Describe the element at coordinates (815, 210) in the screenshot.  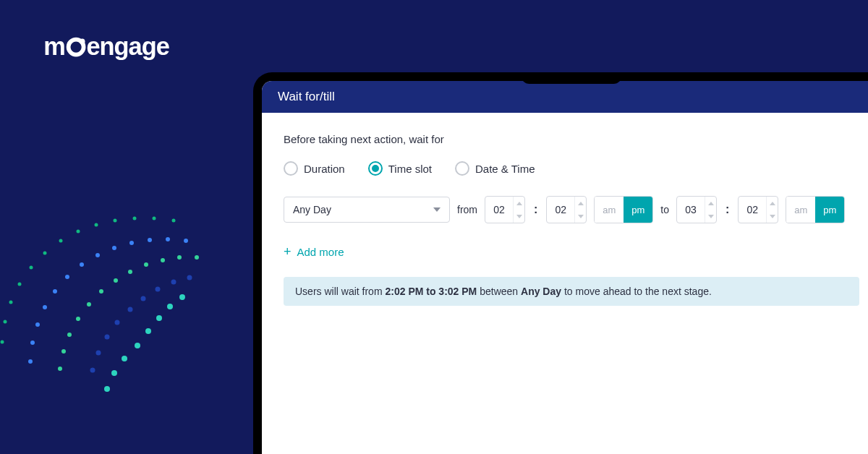
I see `to-ampm-toggle: am pm` at that location.